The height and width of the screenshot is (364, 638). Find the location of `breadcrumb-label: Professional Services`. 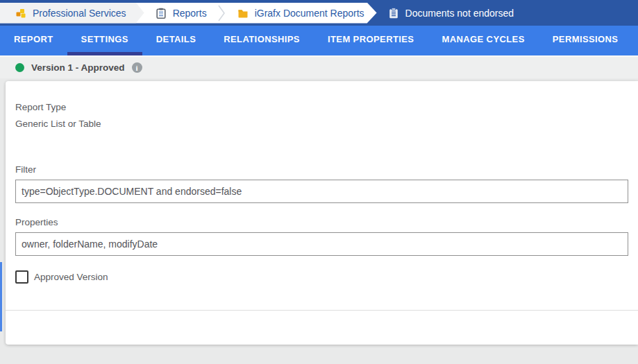

breadcrumb-label: Professional Services is located at coordinates (79, 13).